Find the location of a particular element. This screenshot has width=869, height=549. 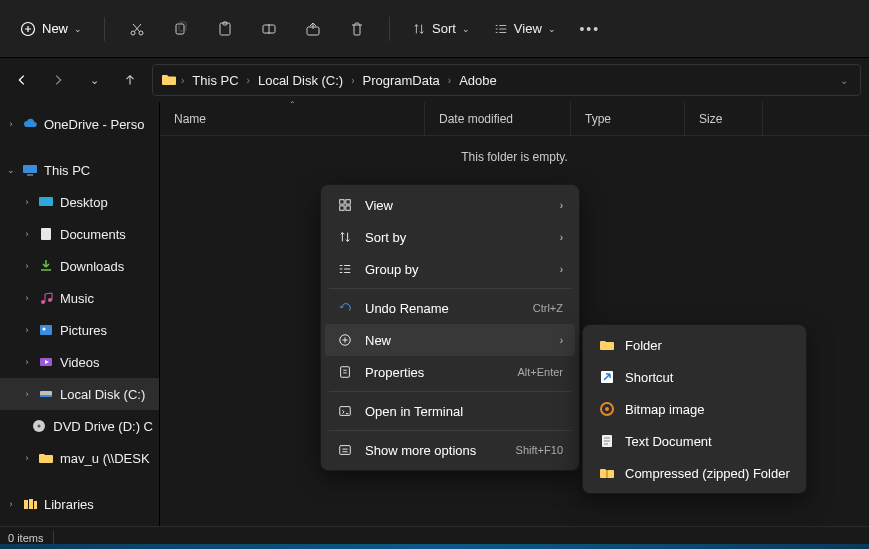

sidebar-item-desktop: ›Desktop is located at coordinates (80, 202).